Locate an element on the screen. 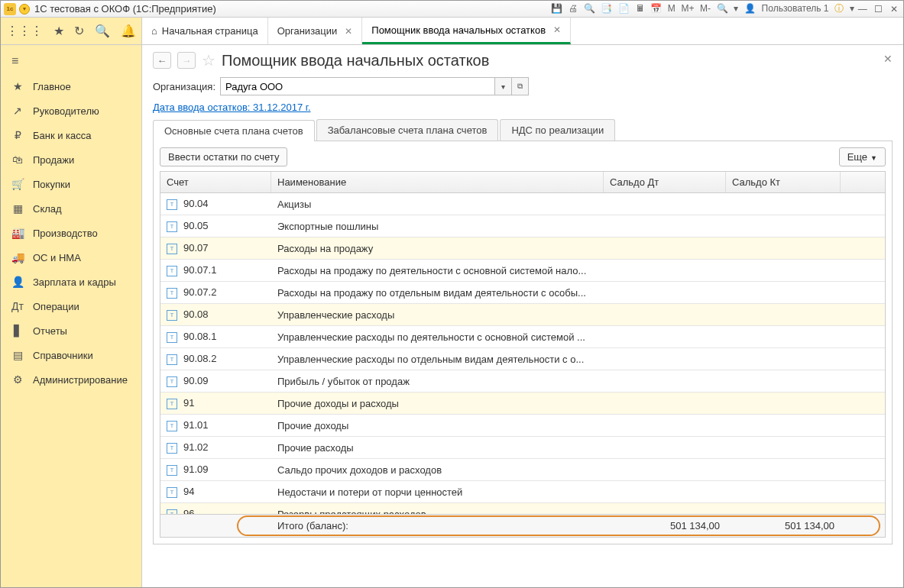  apps-icon: ⋮⋮⋮ is located at coordinates (24, 31).